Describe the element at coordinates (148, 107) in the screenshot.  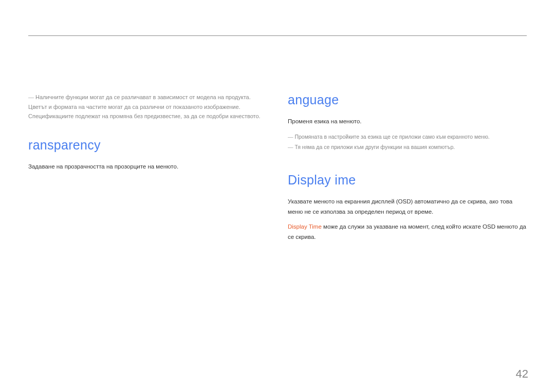
I see `top-note: Наличните функции могат да се различават…` at that location.